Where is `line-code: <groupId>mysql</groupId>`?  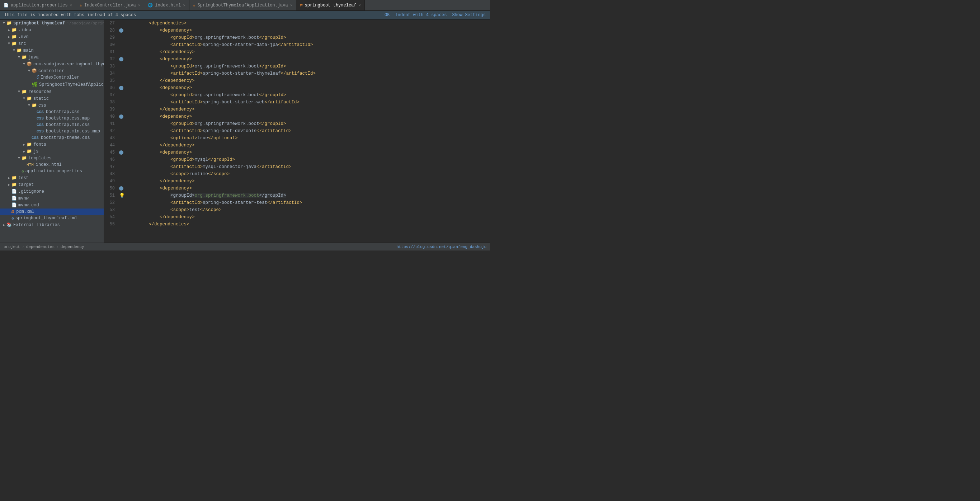
line-code: <groupId>mysql</groupId> is located at coordinates (308, 160).